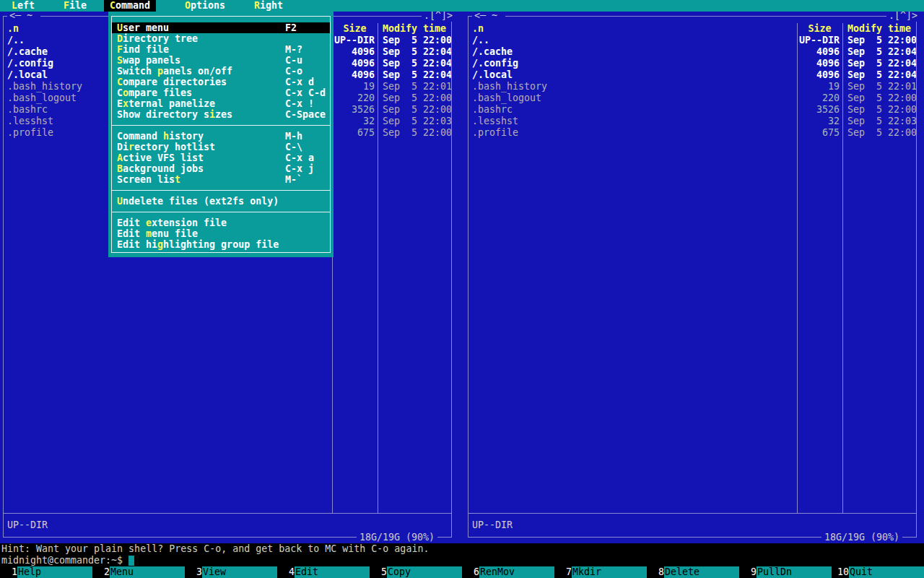 Image resolution: width=924 pixels, height=578 pixels. Describe the element at coordinates (692, 40) in the screenshot. I see `file-row: /.. UP--DIR Sep 5 22:00` at that location.